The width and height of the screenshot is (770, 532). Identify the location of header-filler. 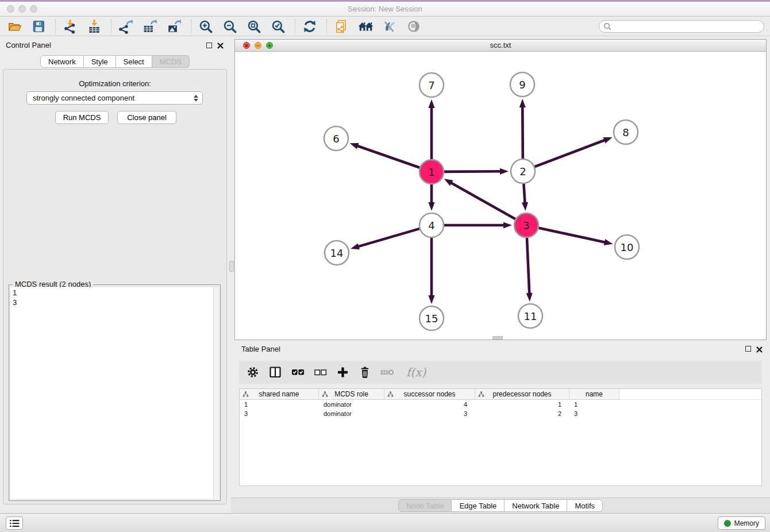
(691, 394).